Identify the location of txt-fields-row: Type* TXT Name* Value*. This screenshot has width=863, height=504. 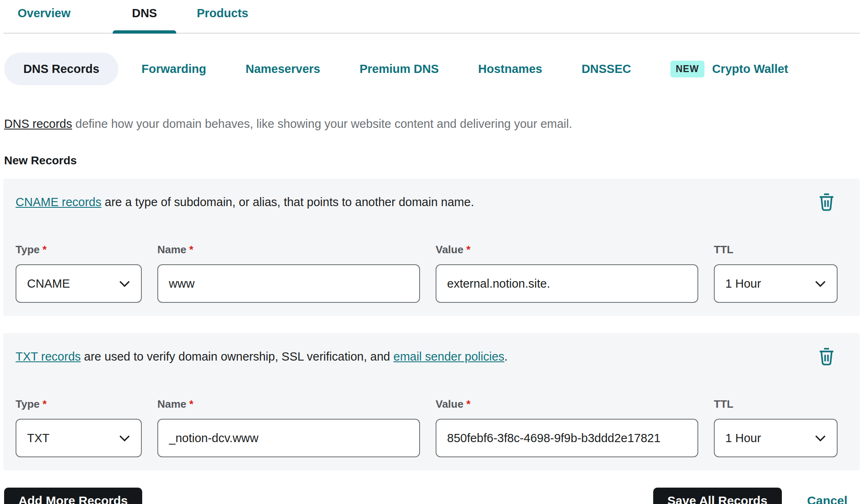
(432, 428).